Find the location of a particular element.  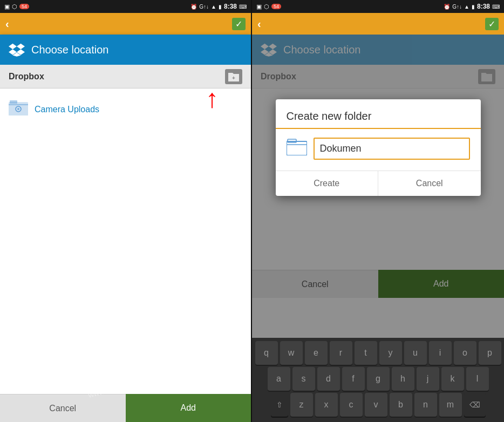

status-right-right-icons: ⏰ G↑↓ ▲ ▮ 8:38 ⌨ is located at coordinates (472, 6).